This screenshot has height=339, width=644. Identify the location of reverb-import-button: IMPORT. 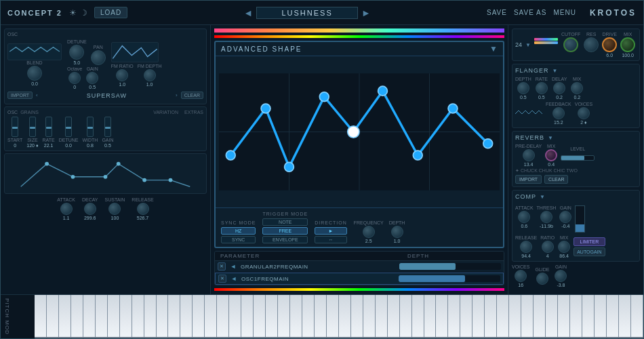
(529, 179).